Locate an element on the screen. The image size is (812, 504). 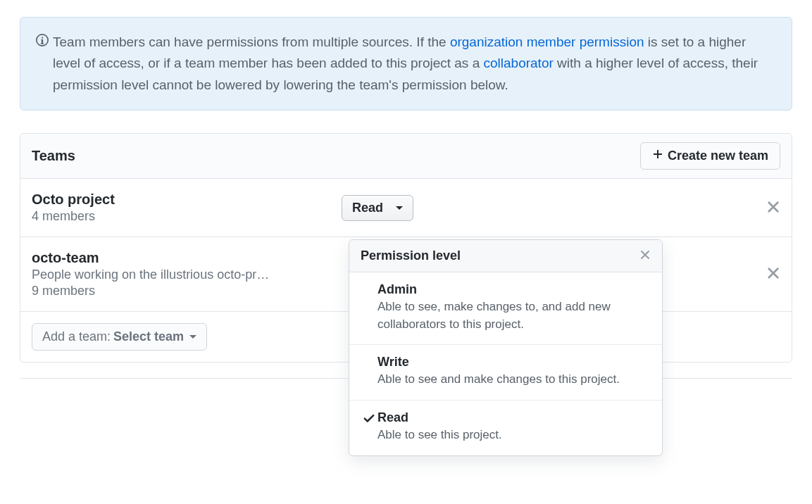
collaborator-link: collaborator is located at coordinates (518, 63).